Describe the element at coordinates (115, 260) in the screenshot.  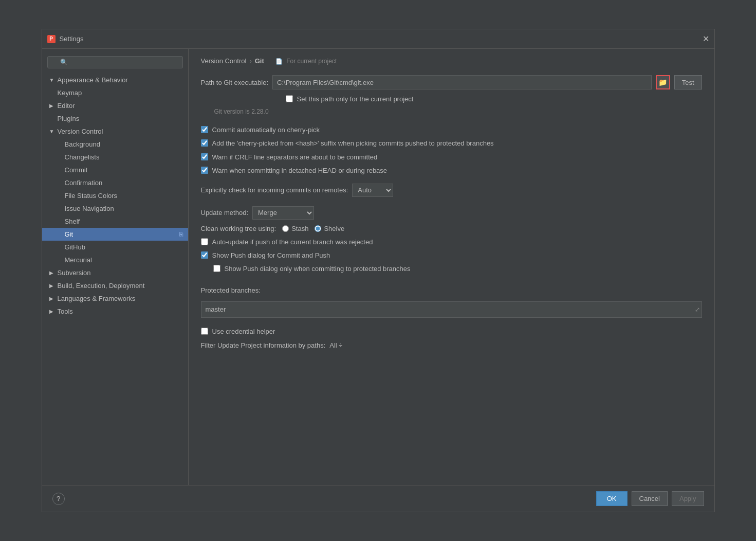
I see `sidebar-item-mercurial: Mercurial ⎘` at that location.